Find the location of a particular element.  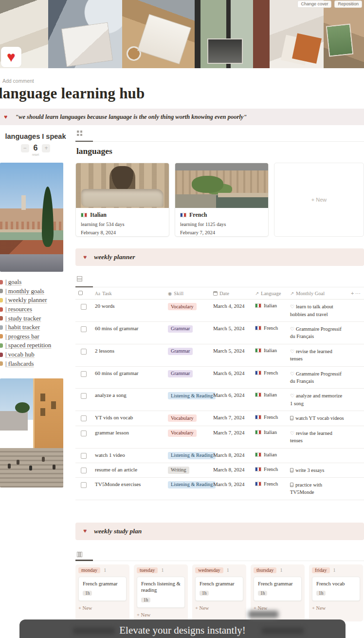

counter-reset-button: reset is located at coordinates (36, 155).